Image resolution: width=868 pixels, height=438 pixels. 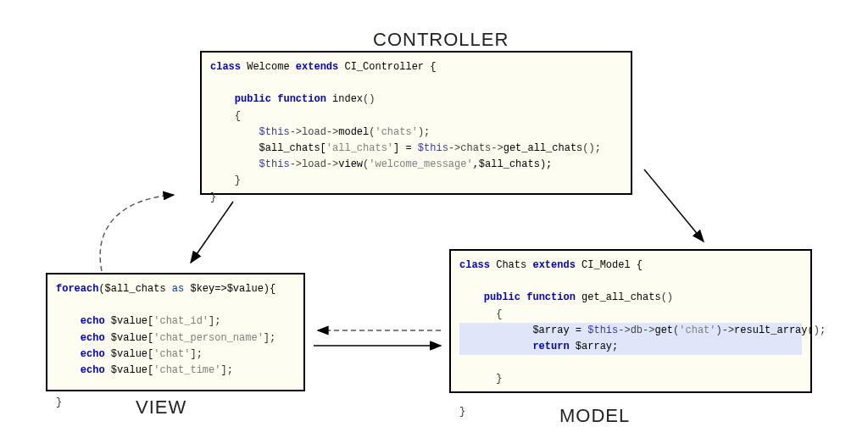 I want to click on label-controller: CONTROLLER, so click(x=441, y=40).